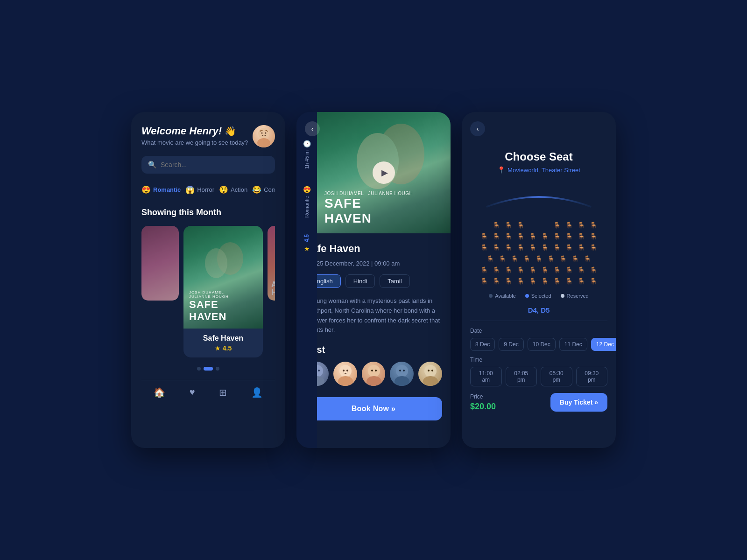 This screenshot has height=560, width=747. Describe the element at coordinates (484, 236) in the screenshot. I see `seat-b1: 🪑` at that location.